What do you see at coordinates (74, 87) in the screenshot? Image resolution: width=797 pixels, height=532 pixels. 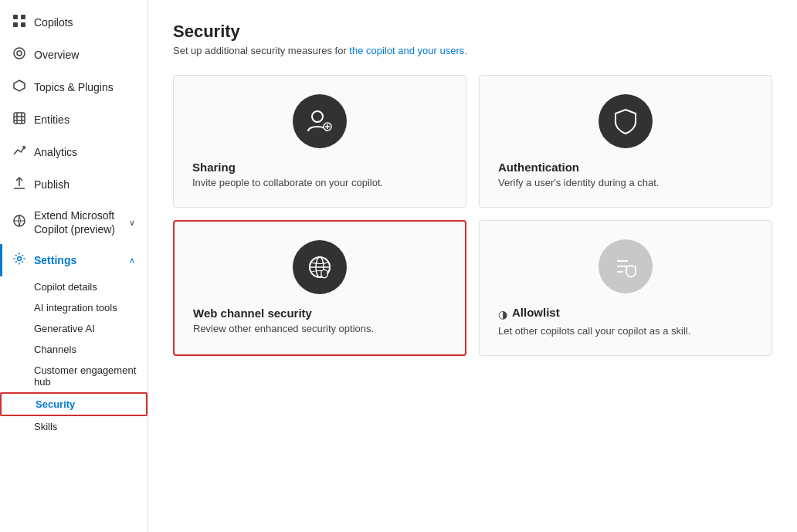 I see `sidebar-label-topics: Topics & Plugins` at bounding box center [74, 87].